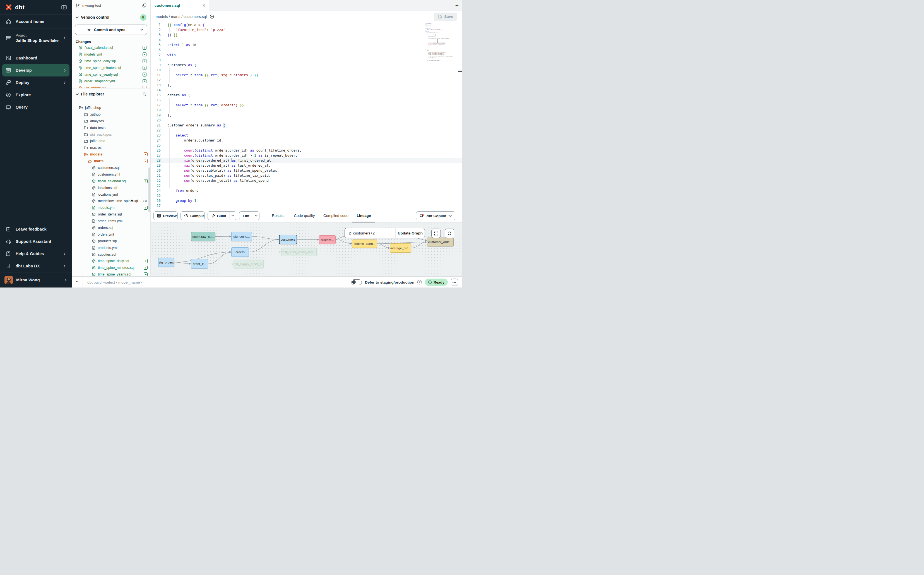 This screenshot has width=924, height=575. I want to click on lineage-node-lifetime: lifetime_spen..., so click(365, 244).